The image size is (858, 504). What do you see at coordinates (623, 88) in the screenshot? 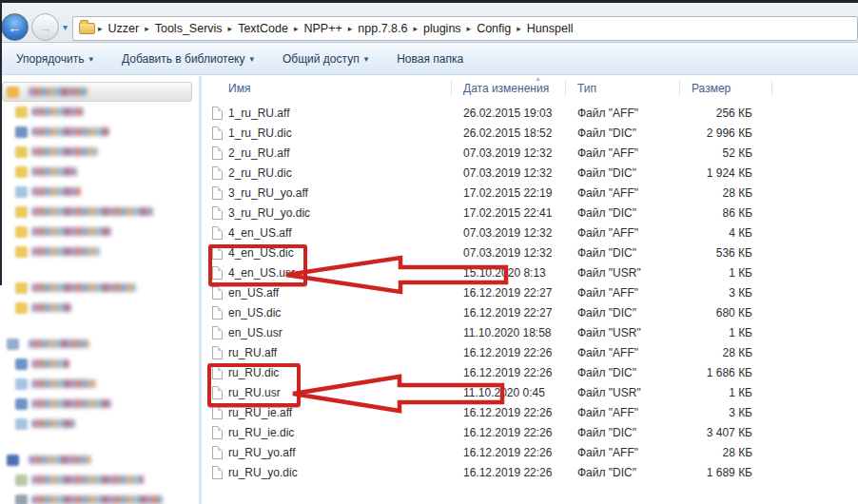
I see `column-header-type: Тип` at bounding box center [623, 88].